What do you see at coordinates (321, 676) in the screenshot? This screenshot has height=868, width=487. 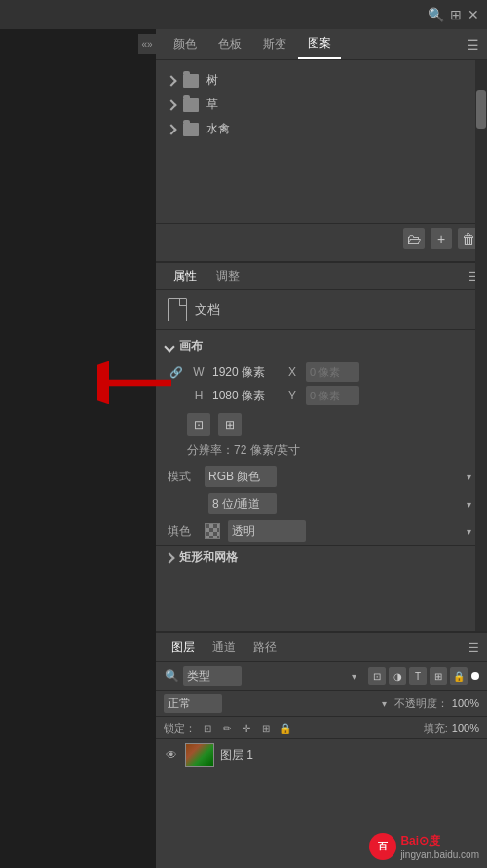 I see `filter-row: 🔍 类型 ⊡ ◑ T ⊞ 🔒` at bounding box center [321, 676].